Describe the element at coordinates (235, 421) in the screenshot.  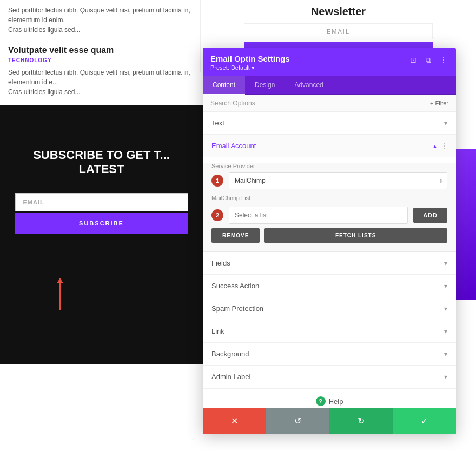
I see `cancel-button: ✕` at that location.